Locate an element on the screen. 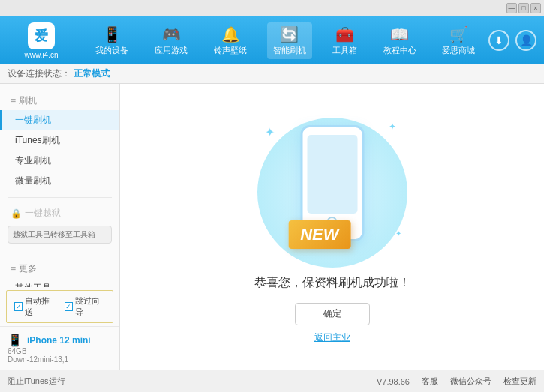 This screenshot has height=392, width=544. ringtones-label: 铃声壁纸 is located at coordinates (230, 51).